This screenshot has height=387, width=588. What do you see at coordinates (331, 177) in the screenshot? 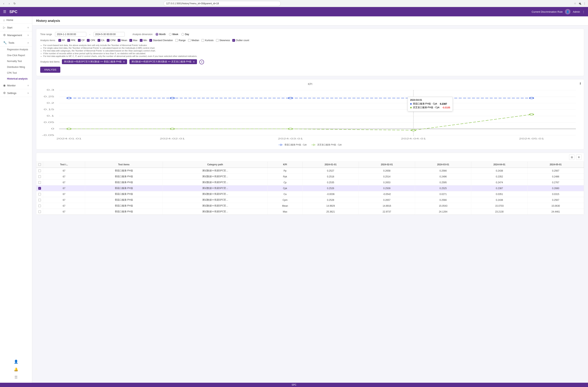
I see `cell-v1: 0.2518` at bounding box center [331, 177].